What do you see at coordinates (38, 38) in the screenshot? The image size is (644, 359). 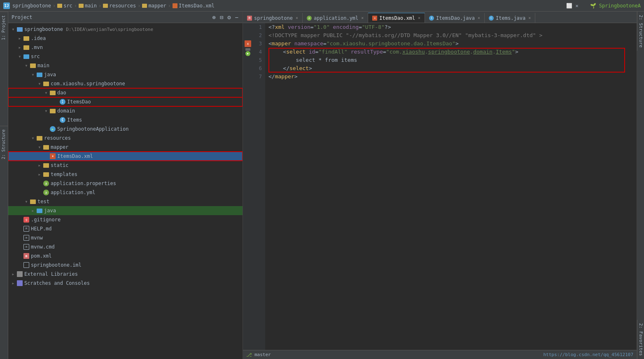 I see `item-label: .idea` at bounding box center [38, 38].